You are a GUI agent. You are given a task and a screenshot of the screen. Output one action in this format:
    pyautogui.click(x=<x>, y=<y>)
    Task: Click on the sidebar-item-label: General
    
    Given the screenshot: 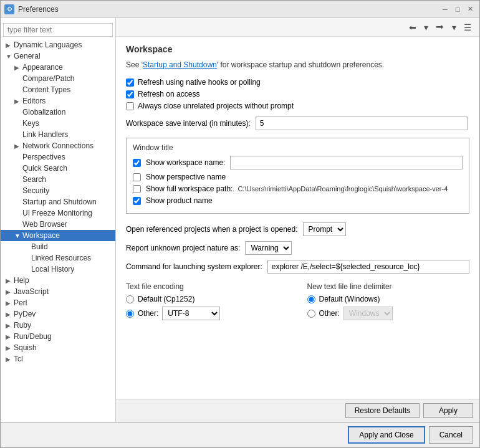 What is the action you would take?
    pyautogui.click(x=27, y=56)
    